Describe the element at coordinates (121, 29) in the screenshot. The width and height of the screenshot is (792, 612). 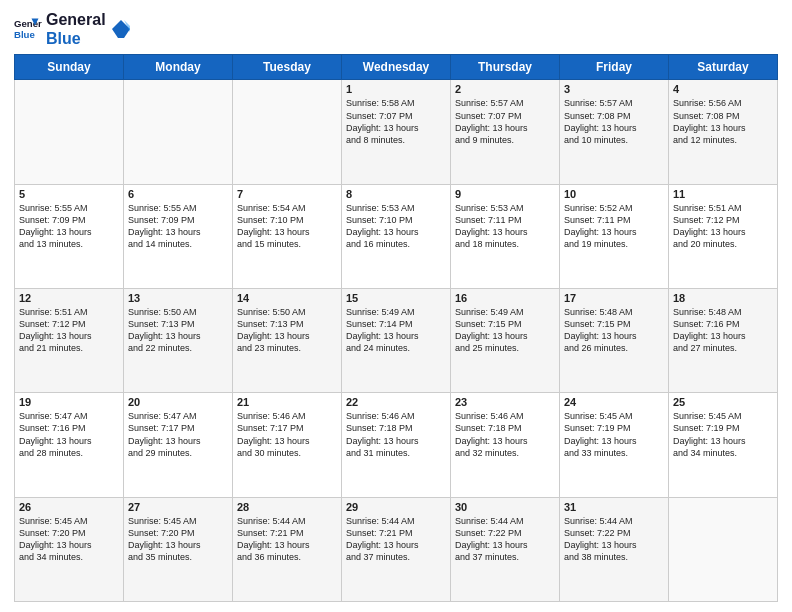
I see `logo-shape-icon` at that location.